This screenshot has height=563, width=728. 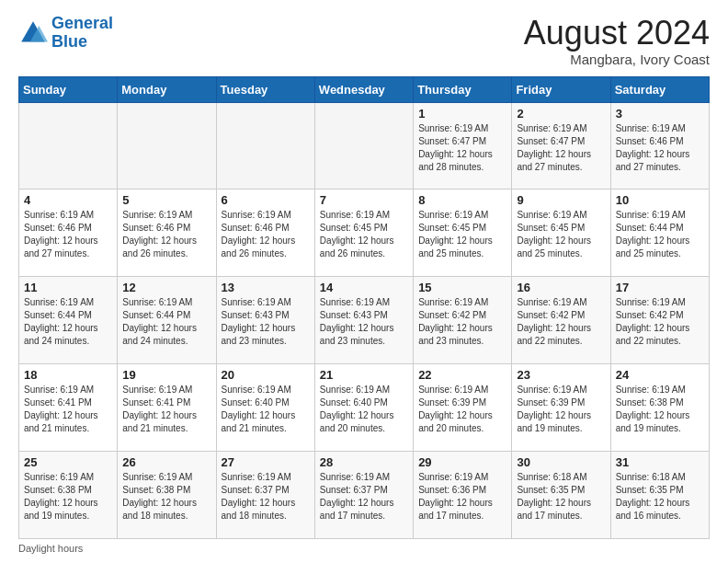 I want to click on calendar-cell: 3Sunrise: 6:19 AM Sunset: 6:46 PM Daylig…, so click(x=660, y=145).